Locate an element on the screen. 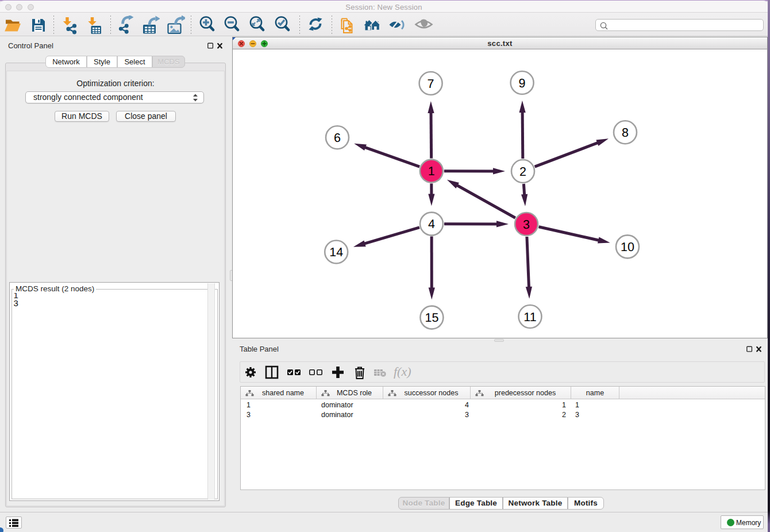 The height and width of the screenshot is (532, 770). svg-text: 3 is located at coordinates (526, 225).